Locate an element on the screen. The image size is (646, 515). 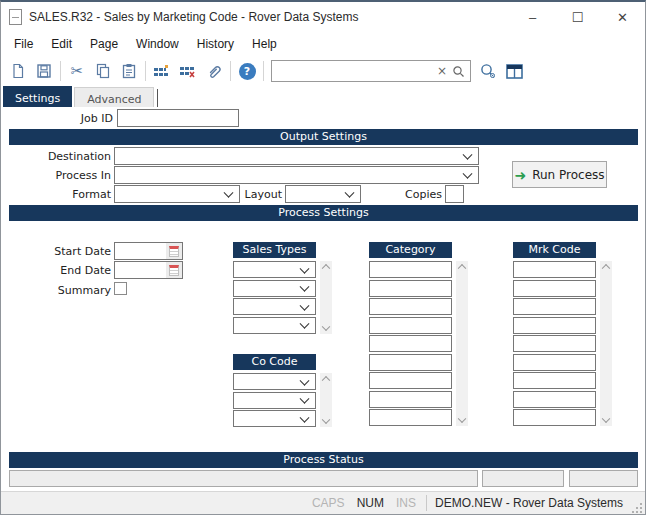
window-layout-button is located at coordinates (514, 71).